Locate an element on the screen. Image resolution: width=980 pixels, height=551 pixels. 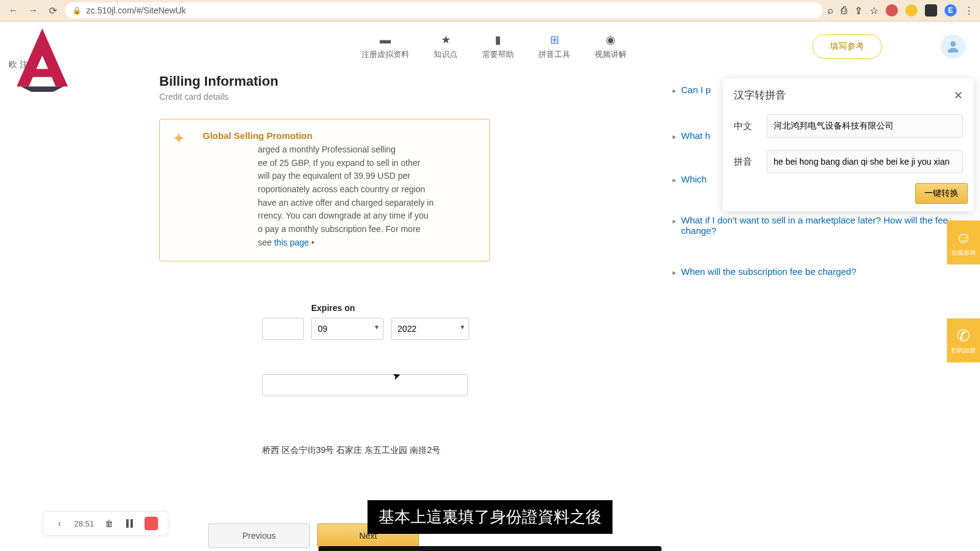
promo-title: Global Selling Promotion is located at coordinates (340, 136).